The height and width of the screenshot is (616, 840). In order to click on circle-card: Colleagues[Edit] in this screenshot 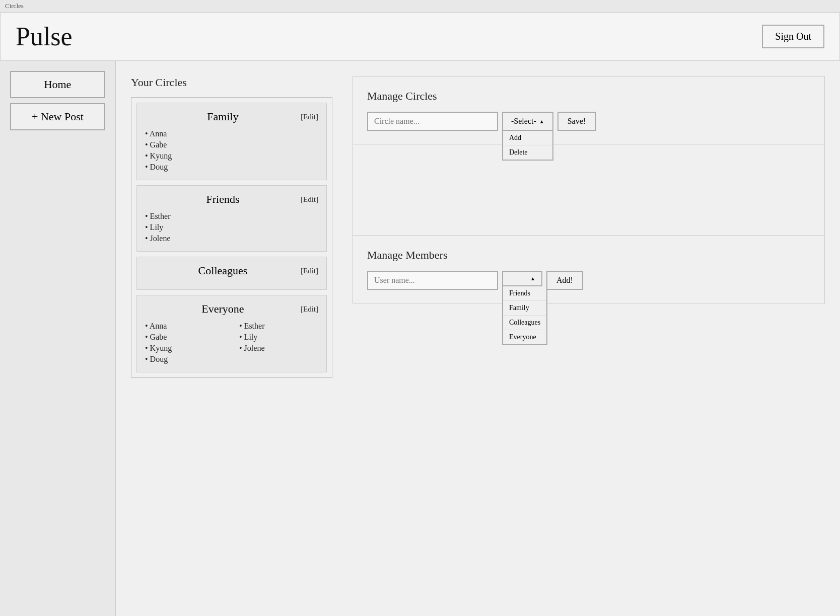, I will do `click(232, 273)`.